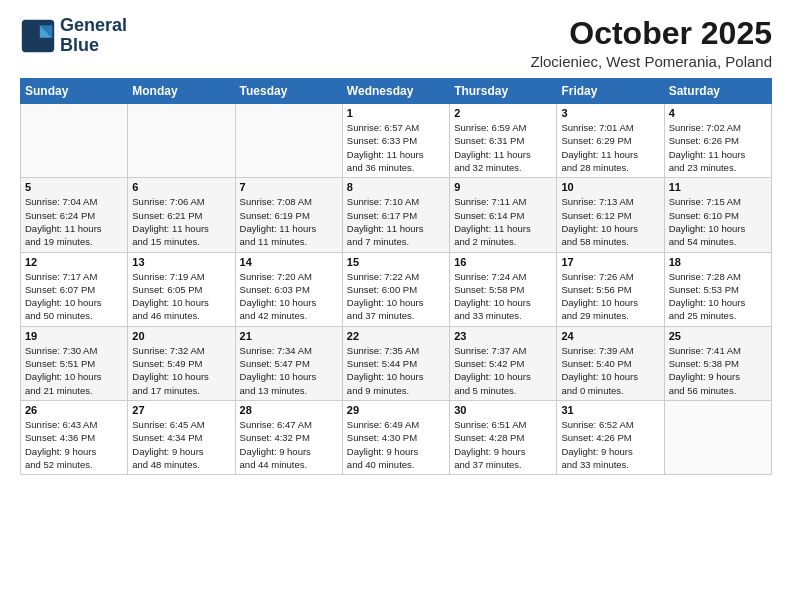 Image resolution: width=792 pixels, height=612 pixels. Describe the element at coordinates (610, 113) in the screenshot. I see `day-number: 3` at that location.